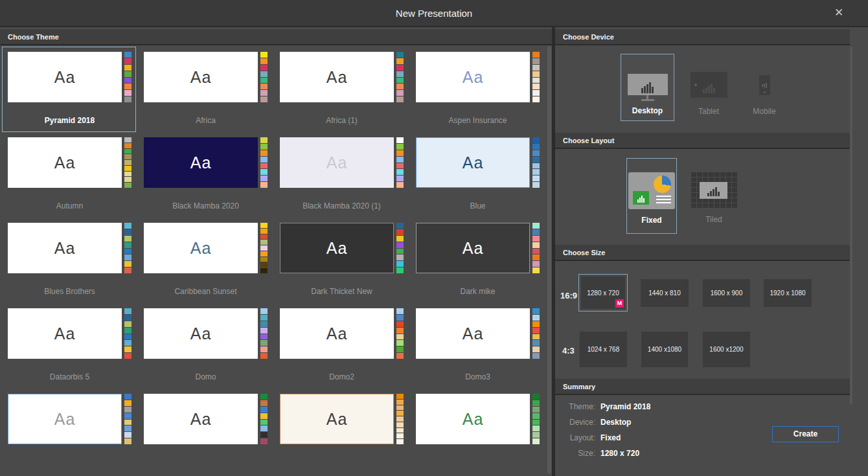 The height and width of the screenshot is (476, 868). What do you see at coordinates (603, 293) in the screenshot?
I see `size-card-1280-x-720: 1280 x 720M` at bounding box center [603, 293].